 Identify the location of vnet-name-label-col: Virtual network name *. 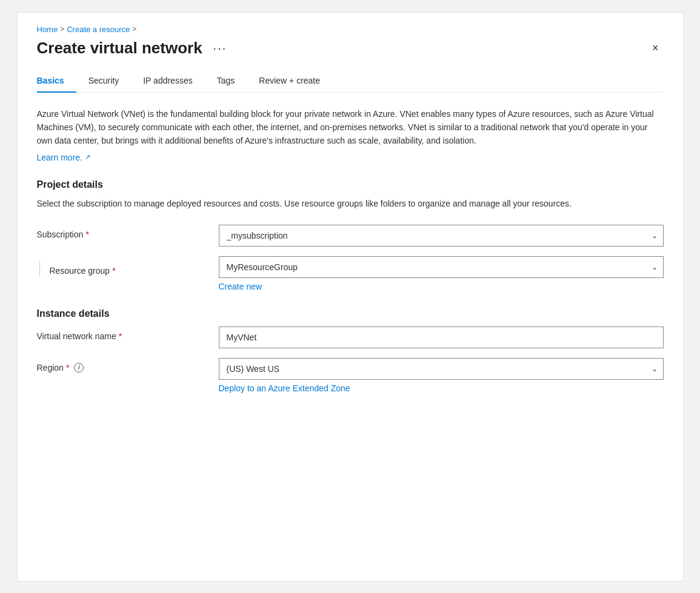
(128, 334).